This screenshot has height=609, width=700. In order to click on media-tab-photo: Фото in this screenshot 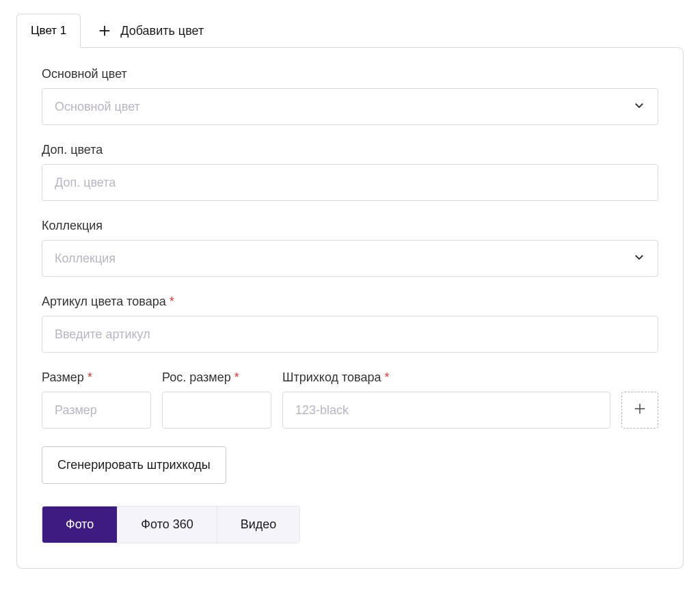, I will do `click(80, 525)`.